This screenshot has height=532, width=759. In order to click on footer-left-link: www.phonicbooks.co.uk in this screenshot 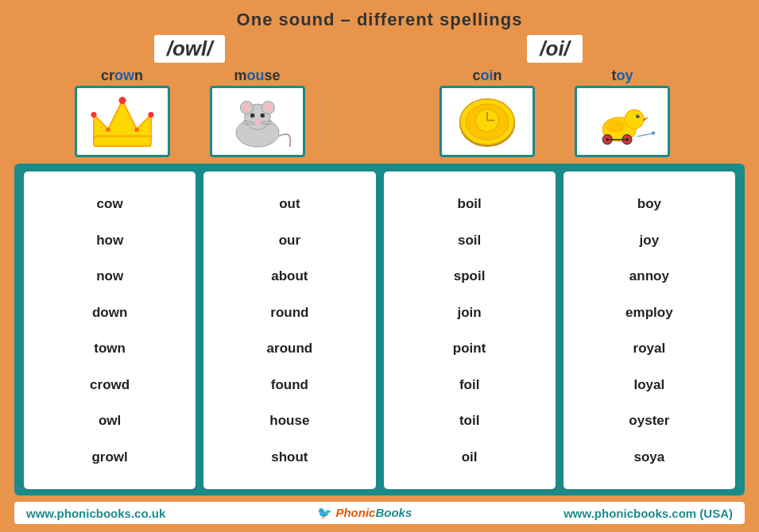, I will do `click(95, 513)`.